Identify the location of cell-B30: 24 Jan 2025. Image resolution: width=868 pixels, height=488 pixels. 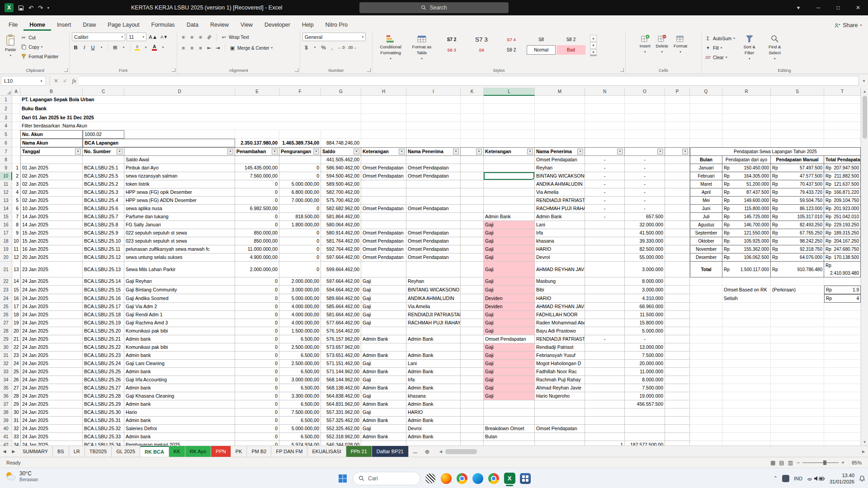
(52, 347).